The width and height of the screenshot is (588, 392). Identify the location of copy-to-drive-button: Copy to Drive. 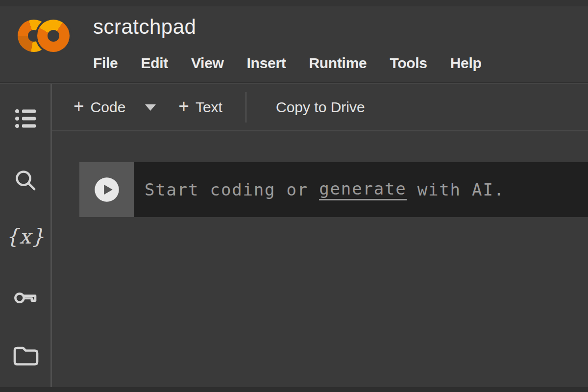
(320, 107).